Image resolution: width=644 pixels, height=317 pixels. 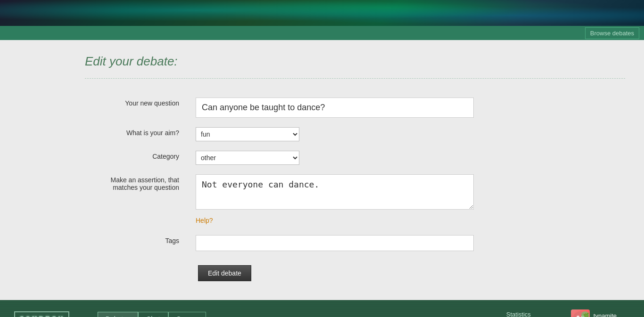 What do you see at coordinates (355, 158) in the screenshot?
I see `category-row: Category othersportssciencepoliticsenter…` at bounding box center [355, 158].